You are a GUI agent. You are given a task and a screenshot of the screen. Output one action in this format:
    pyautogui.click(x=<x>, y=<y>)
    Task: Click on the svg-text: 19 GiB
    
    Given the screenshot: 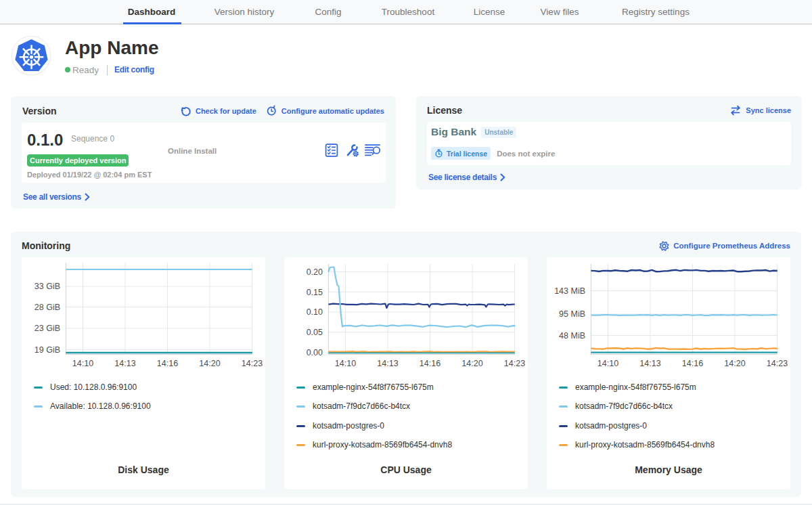 What is the action you would take?
    pyautogui.click(x=47, y=350)
    